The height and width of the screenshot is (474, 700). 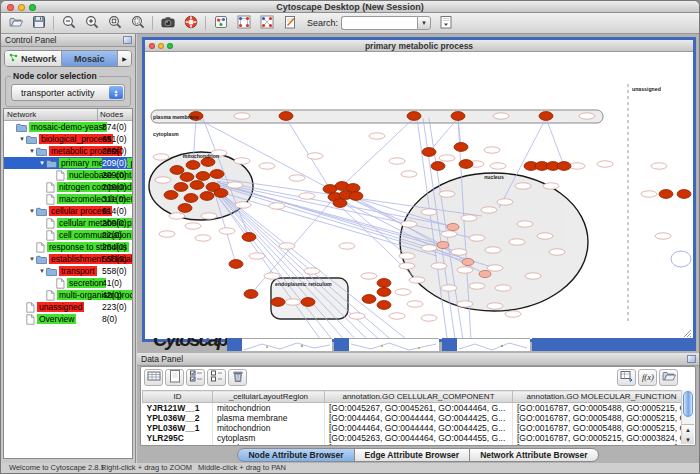 What do you see at coordinates (124, 58) in the screenshot?
I see `tab-overflow-button: ▶` at bounding box center [124, 58].